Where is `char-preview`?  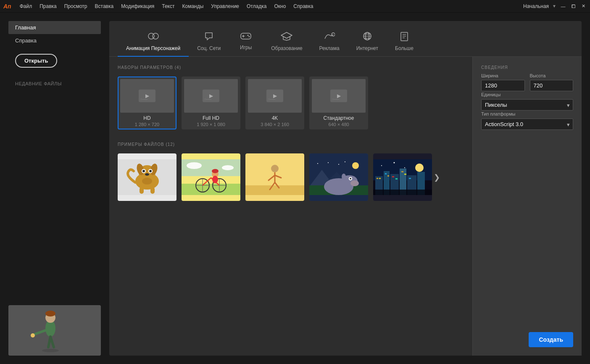
char-preview is located at coordinates (55, 330).